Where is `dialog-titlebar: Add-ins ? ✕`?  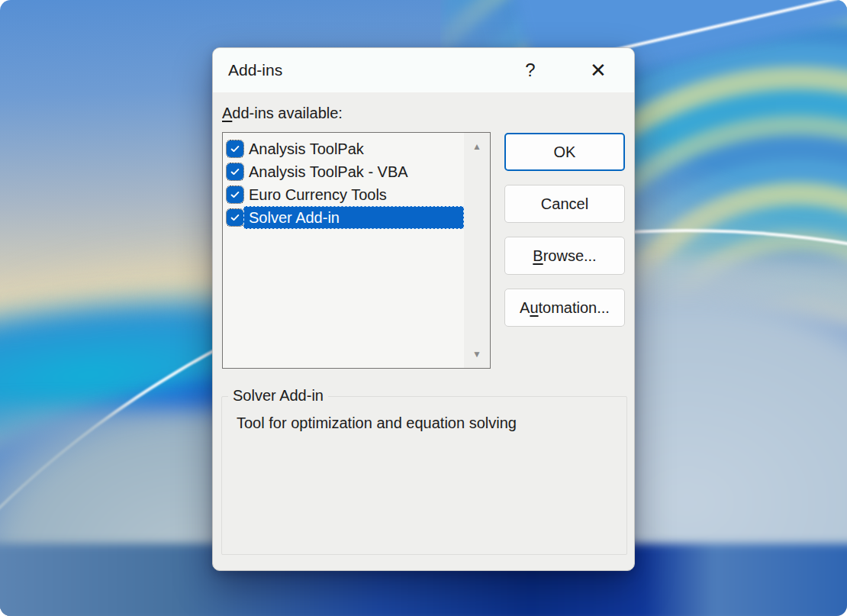
dialog-titlebar: Add-ins ? ✕ is located at coordinates (424, 70).